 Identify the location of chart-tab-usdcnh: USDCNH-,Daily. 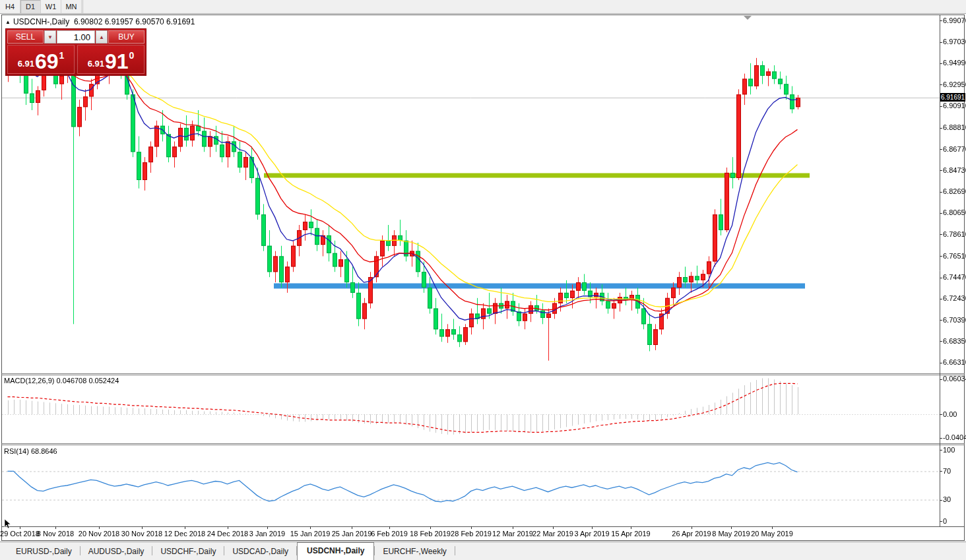
(335, 551).